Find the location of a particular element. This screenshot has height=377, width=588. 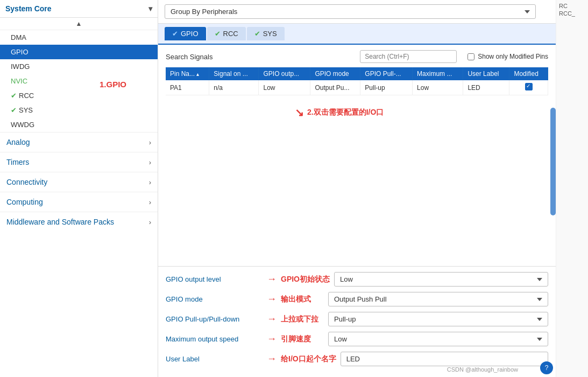

config-annotation-mode: 输出模式 is located at coordinates (302, 299).